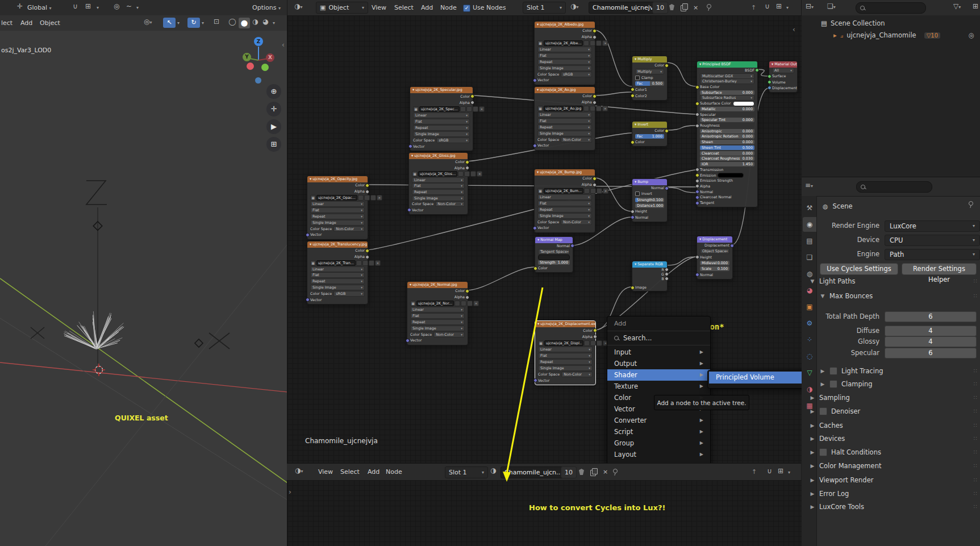 The width and height of the screenshot is (980, 546). I want to click on node-row-Subsurface: Subsurface0.000, so click(727, 93).